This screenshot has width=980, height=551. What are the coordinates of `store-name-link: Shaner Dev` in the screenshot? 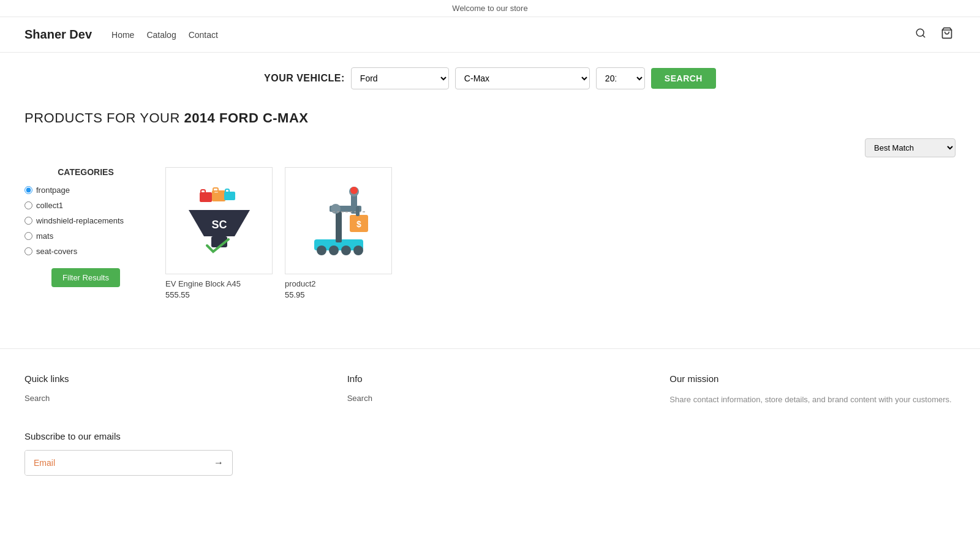 It's located at (58, 34).